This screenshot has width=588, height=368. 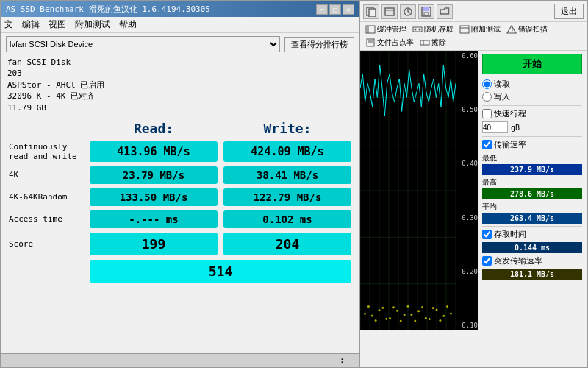 I want to click on burst-checkbox, so click(x=487, y=261).